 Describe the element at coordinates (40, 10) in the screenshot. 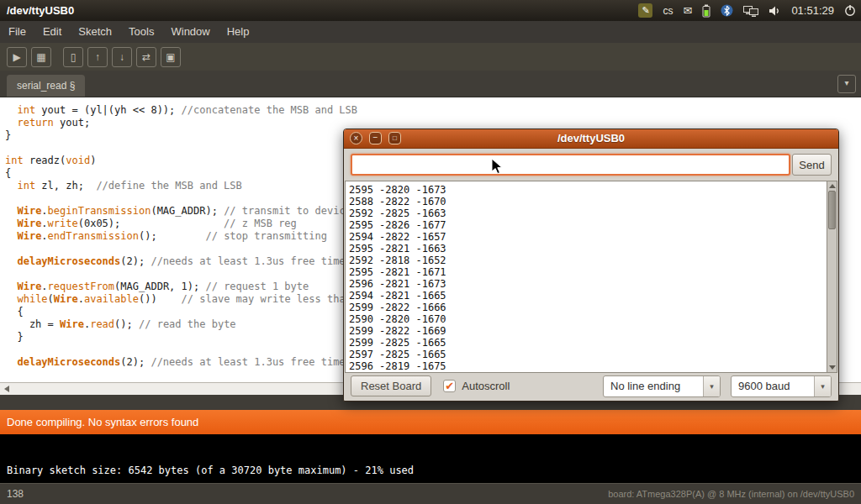

I see `panel-window-title: /dev/ttyUSB0` at that location.